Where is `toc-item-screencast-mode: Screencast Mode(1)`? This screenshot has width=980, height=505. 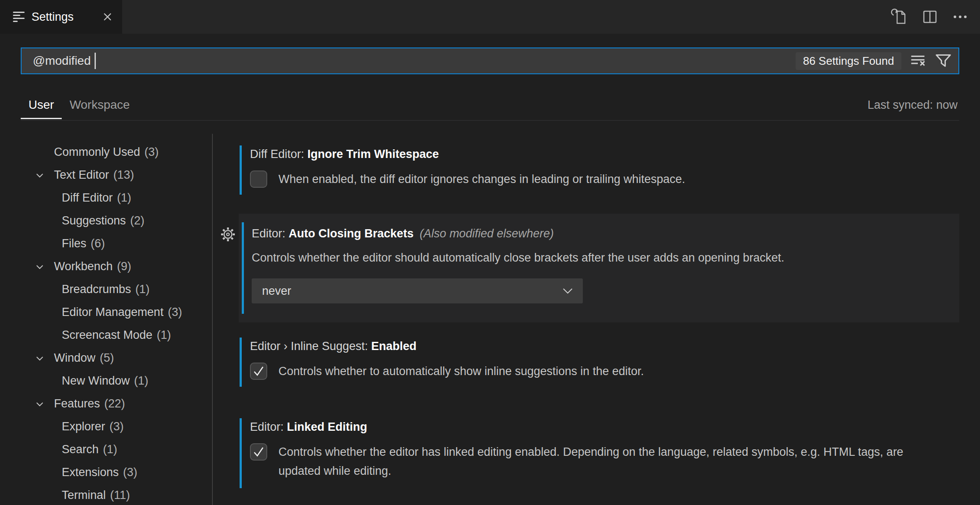
toc-item-screencast-mode: Screencast Mode(1) is located at coordinates (116, 335).